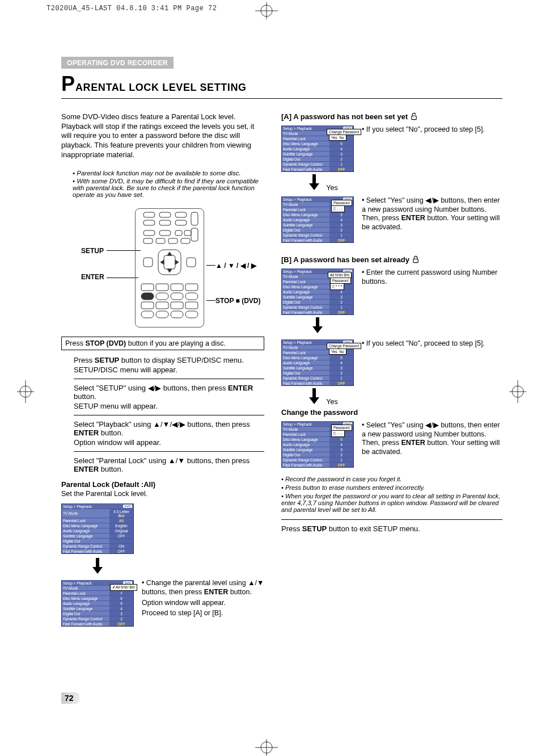 The width and height of the screenshot is (541, 756). What do you see at coordinates (168, 173) in the screenshot?
I see `intro-note-1: Parental lock function may not be availa…` at bounding box center [168, 173].